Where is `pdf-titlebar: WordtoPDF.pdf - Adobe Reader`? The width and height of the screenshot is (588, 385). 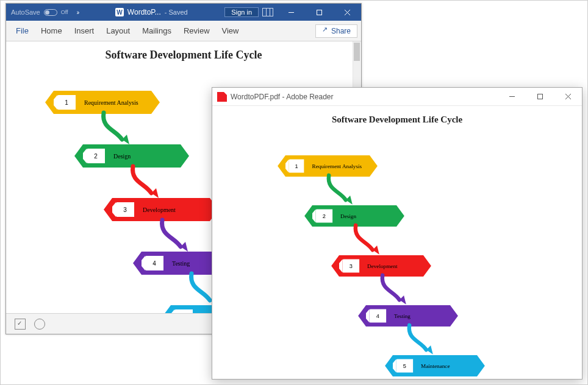 pdf-titlebar: WordtoPDF.pdf - Adobe Reader is located at coordinates (397, 97).